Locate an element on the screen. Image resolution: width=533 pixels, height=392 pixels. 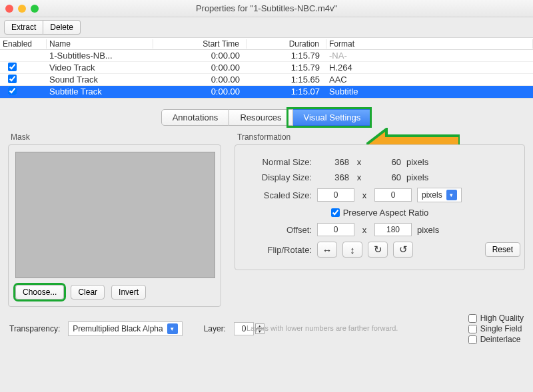
delete-button: Delete is located at coordinates (62, 27).